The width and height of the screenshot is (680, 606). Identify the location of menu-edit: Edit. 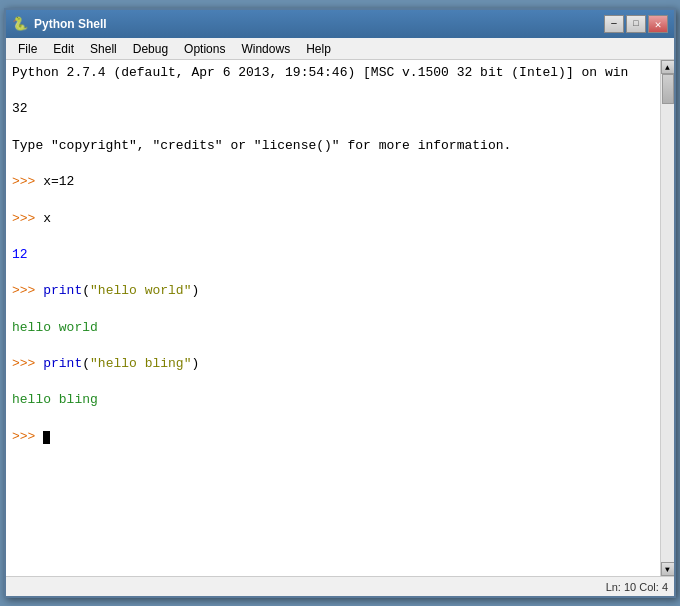
(64, 49).